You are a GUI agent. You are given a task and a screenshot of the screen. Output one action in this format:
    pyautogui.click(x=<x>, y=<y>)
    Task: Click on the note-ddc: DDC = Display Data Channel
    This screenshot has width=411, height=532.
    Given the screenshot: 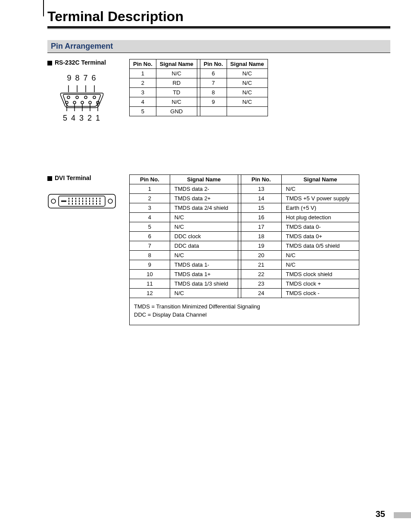 What is the action you would take?
    pyautogui.click(x=244, y=314)
    